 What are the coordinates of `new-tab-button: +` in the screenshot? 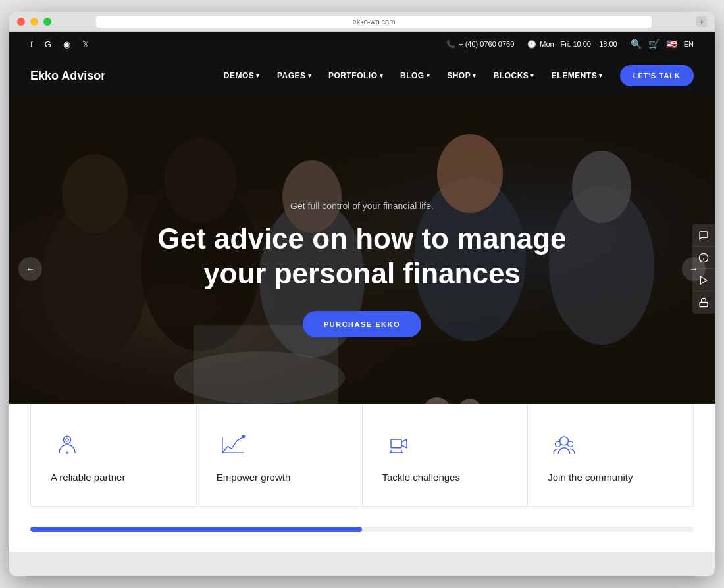 It's located at (702, 22).